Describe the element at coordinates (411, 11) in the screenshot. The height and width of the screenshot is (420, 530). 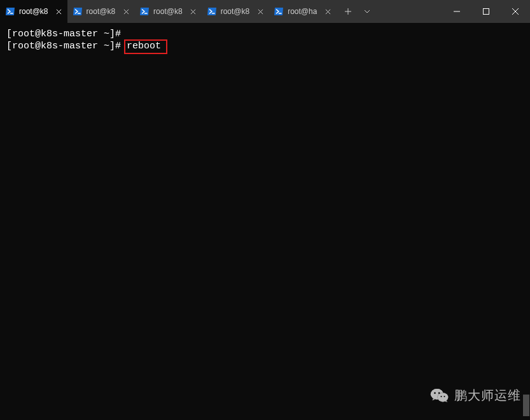
I see `titlebar-drag-region` at that location.